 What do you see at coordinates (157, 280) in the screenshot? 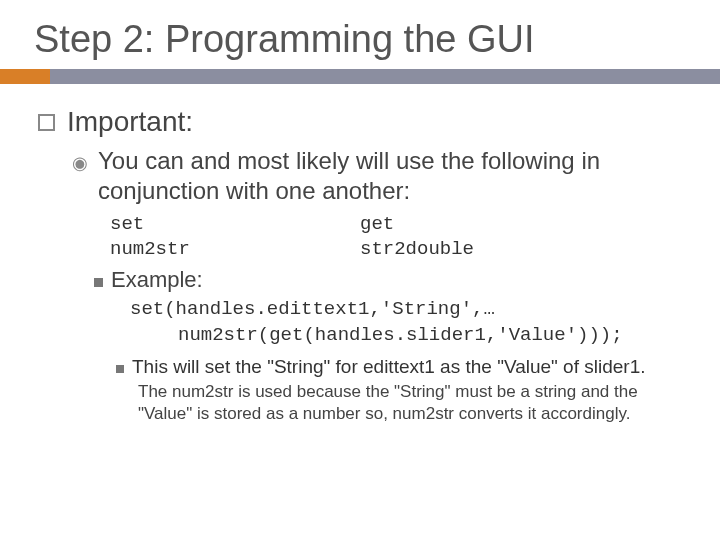
I see `example-label: Example:` at bounding box center [157, 280].